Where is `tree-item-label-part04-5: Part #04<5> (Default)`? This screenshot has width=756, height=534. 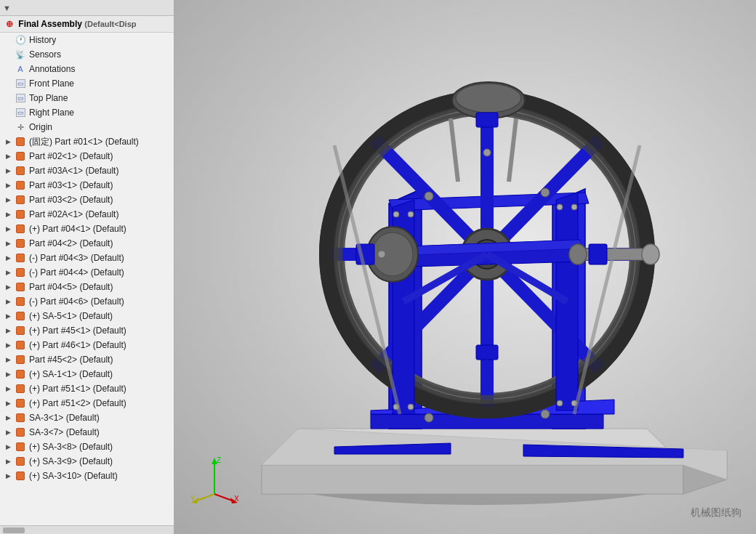
tree-item-label-part04-5: Part #04<5> (Default) is located at coordinates (71, 287).